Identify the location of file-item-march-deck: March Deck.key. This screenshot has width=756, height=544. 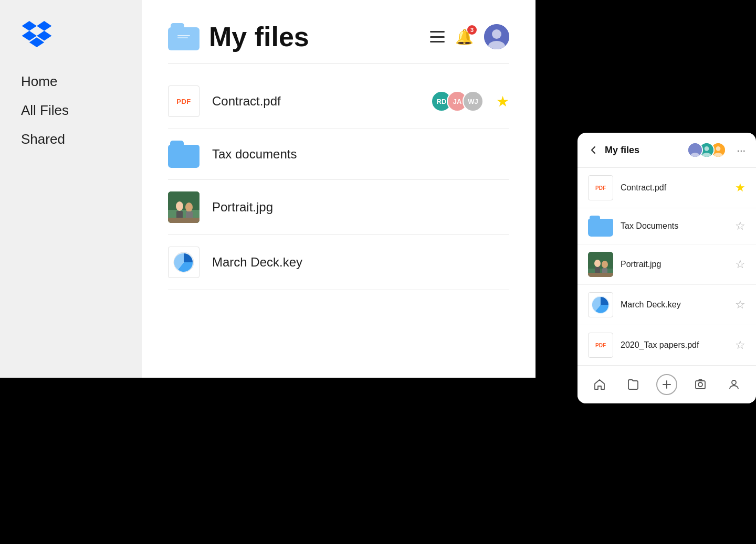
(339, 262).